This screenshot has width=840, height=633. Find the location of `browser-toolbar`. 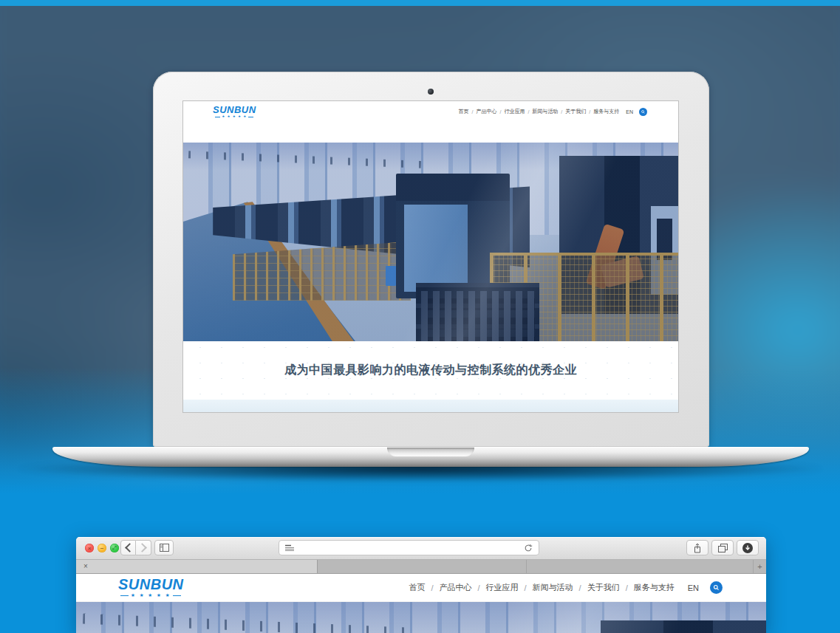

browser-toolbar is located at coordinates (421, 548).